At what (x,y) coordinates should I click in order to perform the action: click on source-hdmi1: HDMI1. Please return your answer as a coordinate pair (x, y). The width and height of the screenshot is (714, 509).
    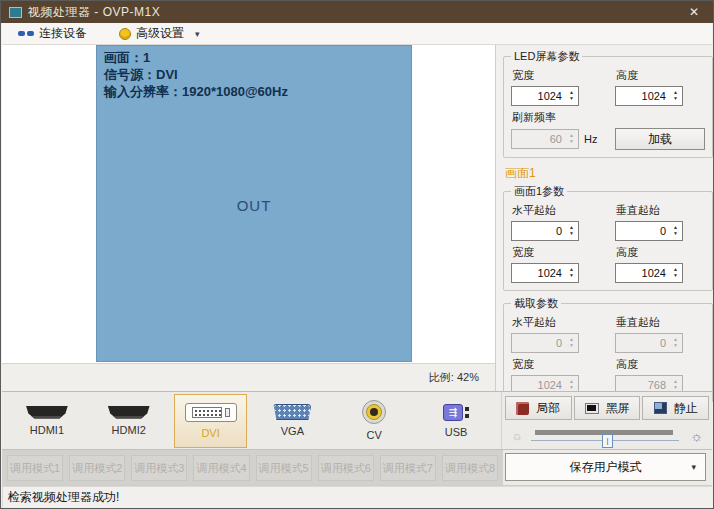
    Looking at the image, I should click on (46, 421).